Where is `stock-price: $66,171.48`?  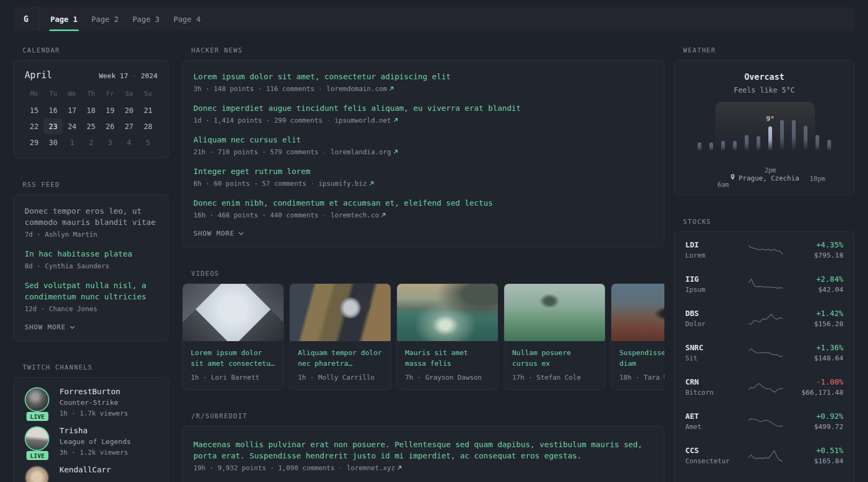 stock-price: $66,171.48 is located at coordinates (818, 392).